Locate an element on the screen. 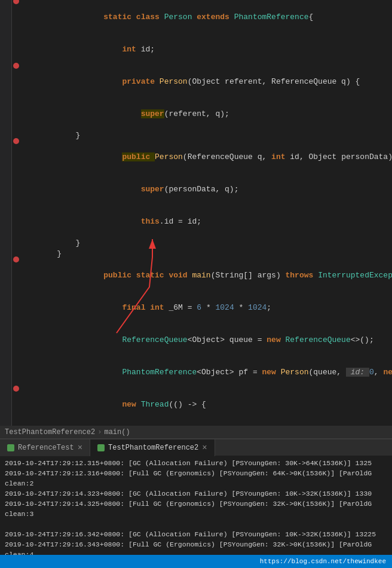  code-line-12: final int _6M = 6 * 1024 * 1024; is located at coordinates (202, 308).